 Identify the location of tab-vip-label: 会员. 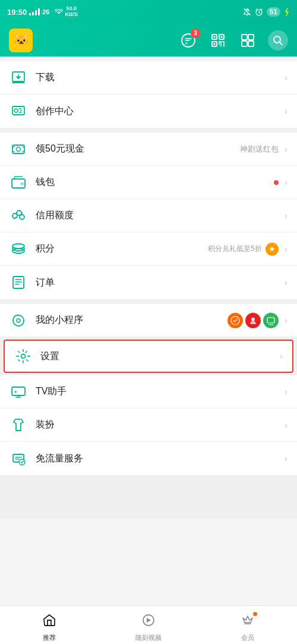
(248, 637).